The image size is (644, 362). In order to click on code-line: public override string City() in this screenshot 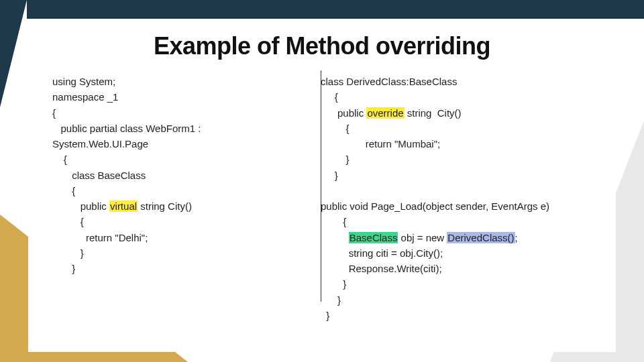, I will do `click(391, 113)`.